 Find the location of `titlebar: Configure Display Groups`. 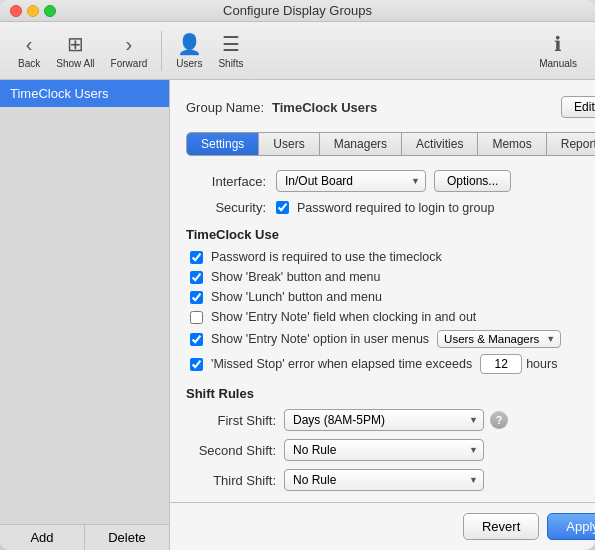

titlebar: Configure Display Groups is located at coordinates (298, 11).